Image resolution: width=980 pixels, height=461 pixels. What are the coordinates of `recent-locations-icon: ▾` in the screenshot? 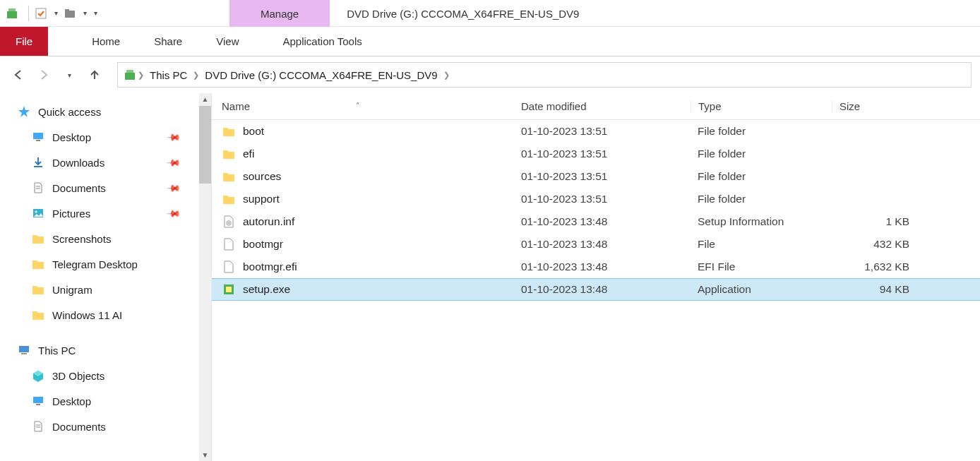 It's located at (69, 75).